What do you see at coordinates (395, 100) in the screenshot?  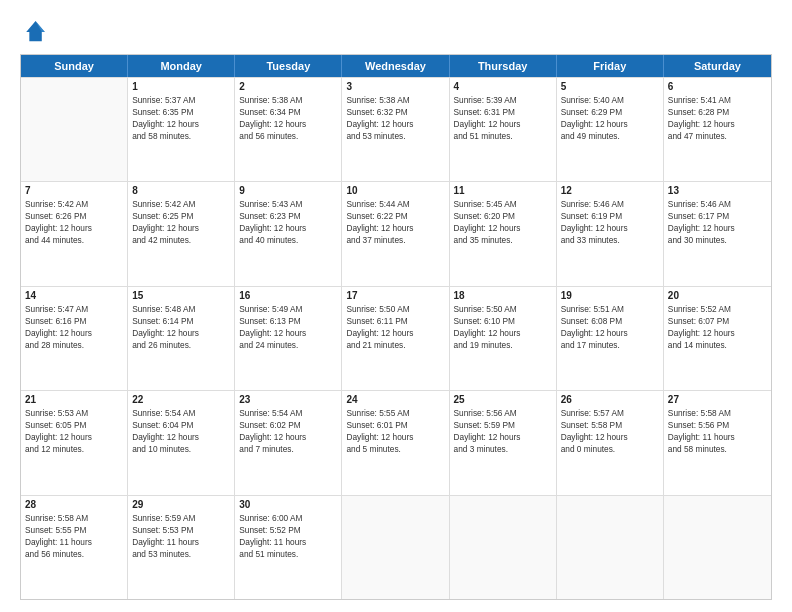 I see `cell-line: Sunrise: 5:38 AM` at bounding box center [395, 100].